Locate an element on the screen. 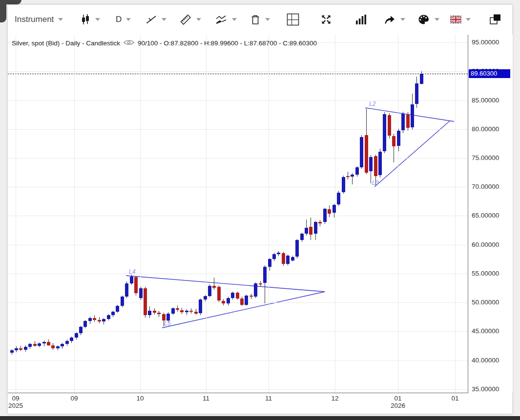 The height and width of the screenshot is (420, 520). measure-tool-dropdown is located at coordinates (190, 20).